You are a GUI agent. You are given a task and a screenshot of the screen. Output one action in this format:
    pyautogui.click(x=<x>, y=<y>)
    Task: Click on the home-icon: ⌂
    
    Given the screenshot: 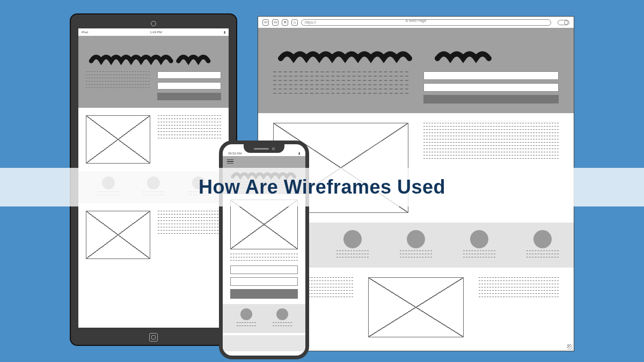 What is the action you would take?
    pyautogui.click(x=295, y=23)
    